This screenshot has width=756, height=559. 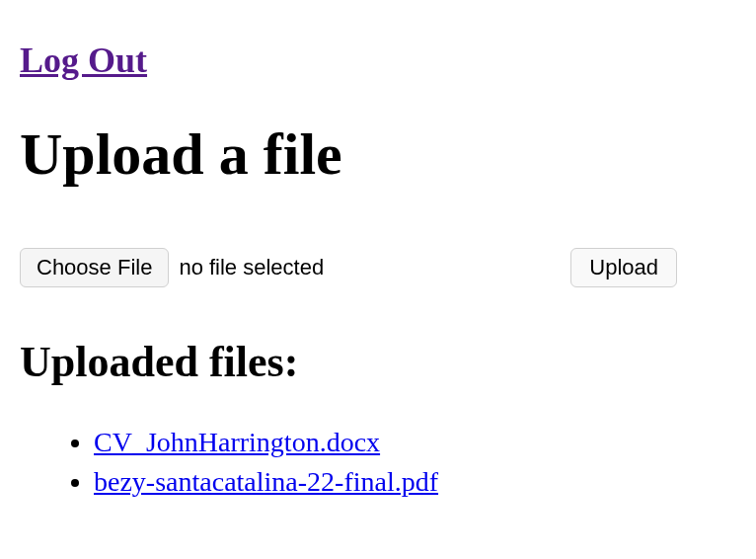 What do you see at coordinates (251, 268) in the screenshot?
I see `file-selection-status: no file selected` at bounding box center [251, 268].